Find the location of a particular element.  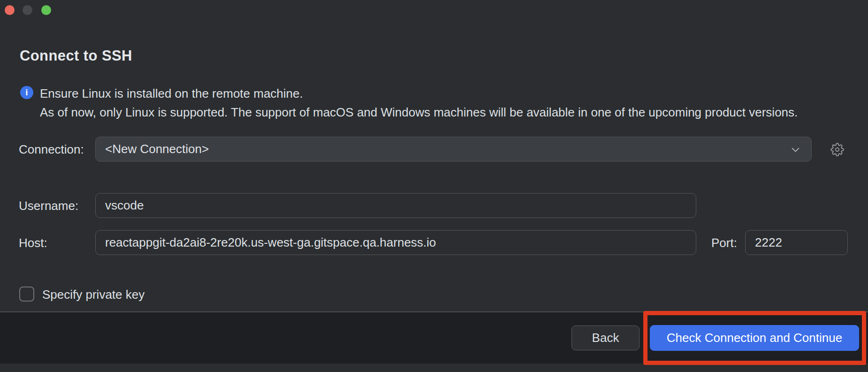

window-minimize-button is located at coordinates (27, 10).